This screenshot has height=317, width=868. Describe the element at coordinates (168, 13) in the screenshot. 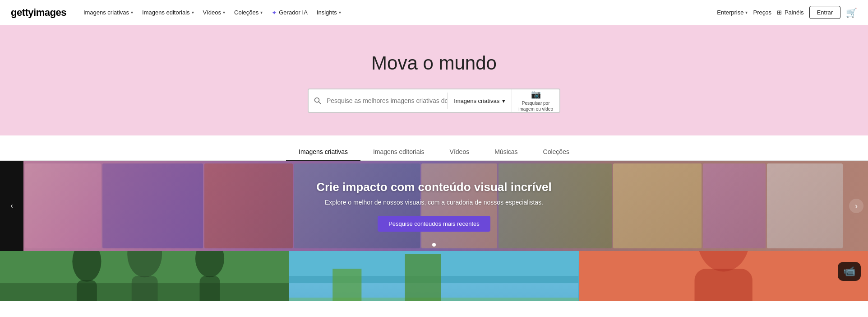

I see `nav-imagens-editoriais: Imagens editoriais ▾` at that location.